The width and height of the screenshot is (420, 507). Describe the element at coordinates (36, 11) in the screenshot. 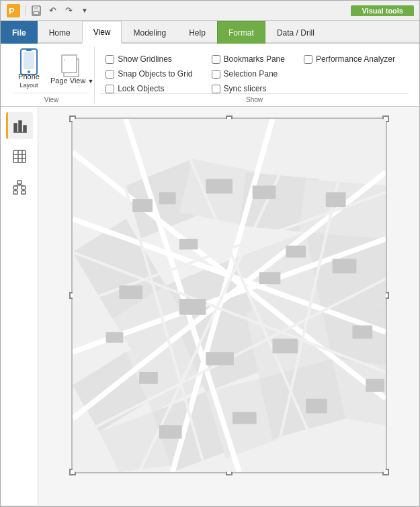

I see `save-button` at that location.